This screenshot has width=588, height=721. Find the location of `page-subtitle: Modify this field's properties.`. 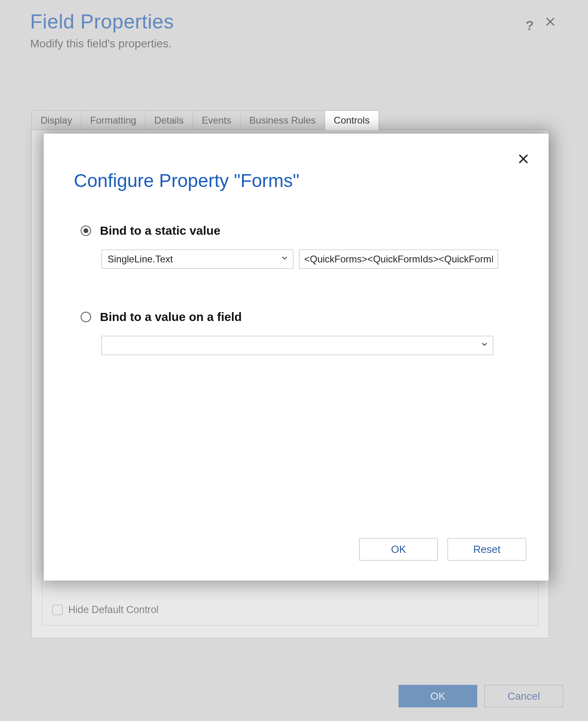

page-subtitle: Modify this field's properties. is located at coordinates (291, 44).